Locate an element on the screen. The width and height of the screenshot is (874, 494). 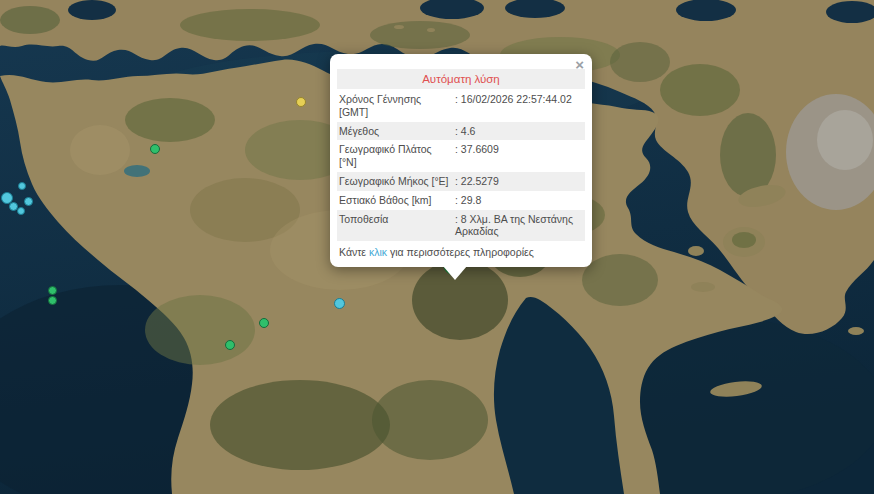
popup-tail is located at coordinates (455, 273).